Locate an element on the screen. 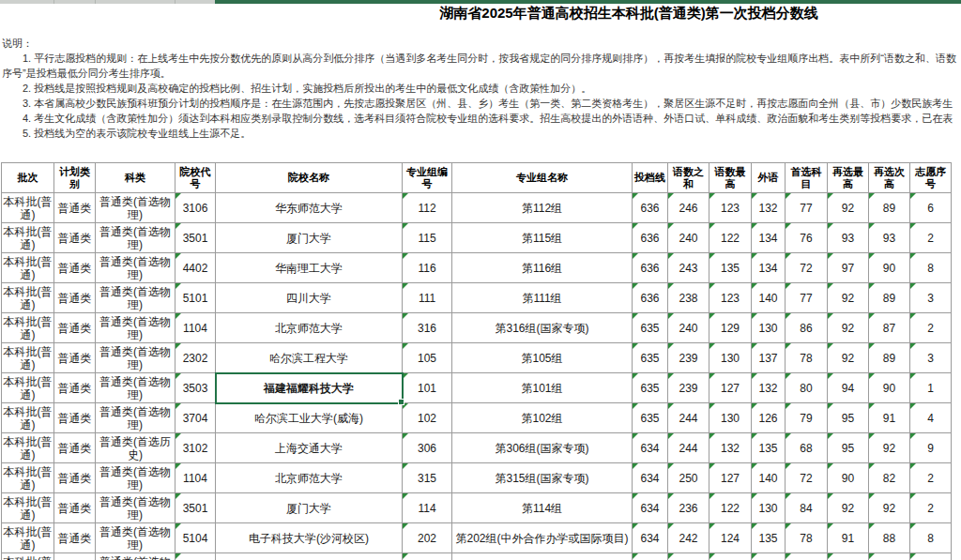  cell-foreign-lang is located at coordinates (769, 557).